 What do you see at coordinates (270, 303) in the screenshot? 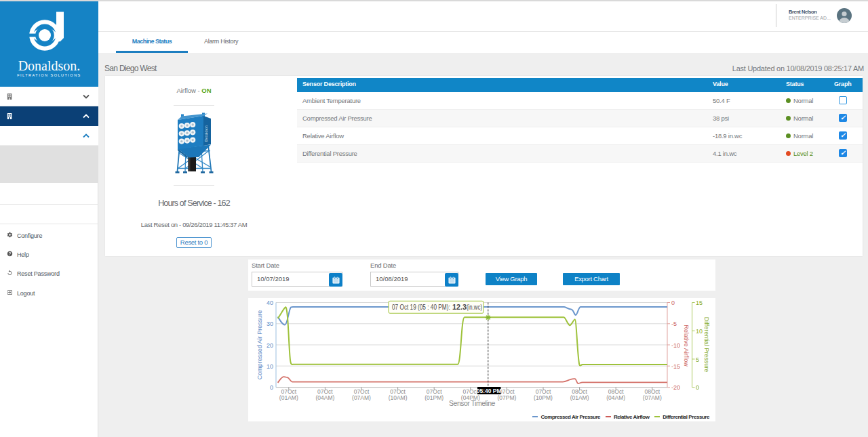
I see `svg-text: 40` at bounding box center [270, 303].